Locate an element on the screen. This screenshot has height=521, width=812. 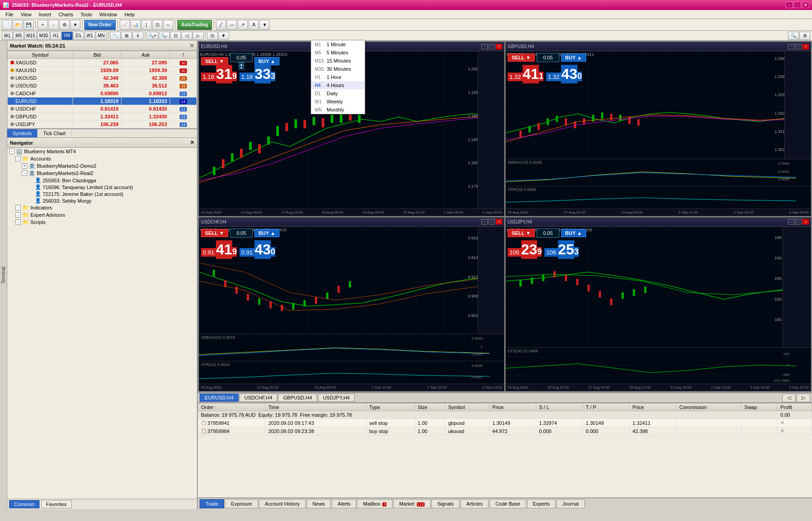
col-curprice: Price is located at coordinates (653, 407).